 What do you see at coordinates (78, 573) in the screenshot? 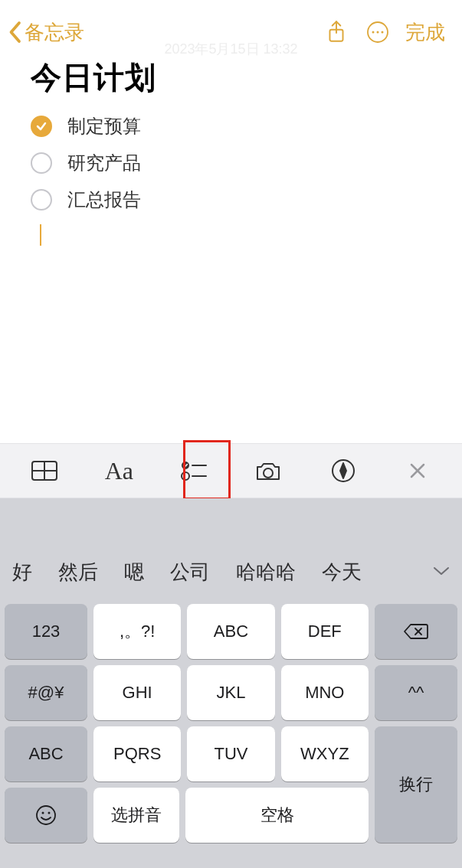
I see `suggestion-item: 然后` at bounding box center [78, 573].